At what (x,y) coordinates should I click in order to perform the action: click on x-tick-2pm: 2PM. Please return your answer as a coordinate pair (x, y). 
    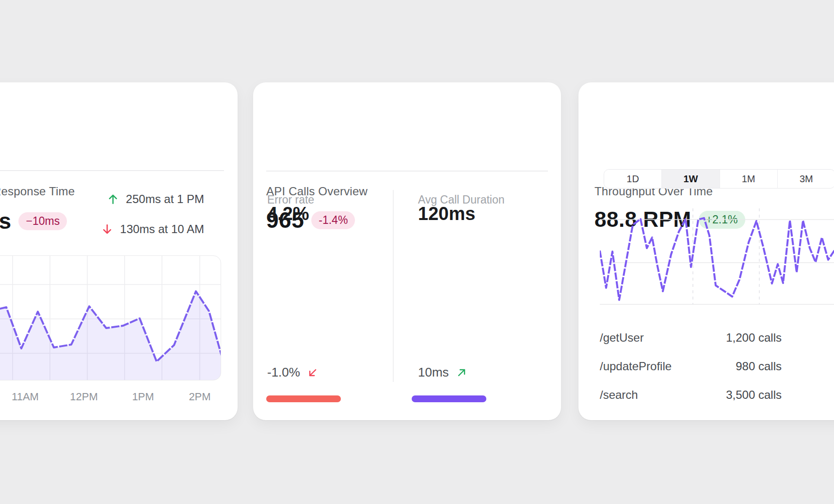
    Looking at the image, I should click on (200, 397).